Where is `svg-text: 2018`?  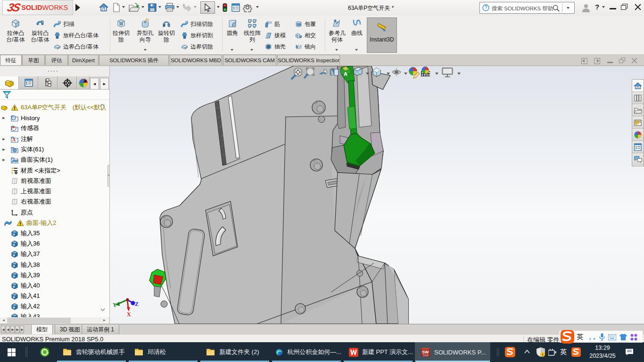
svg-text: 2018 is located at coordinates (426, 355).